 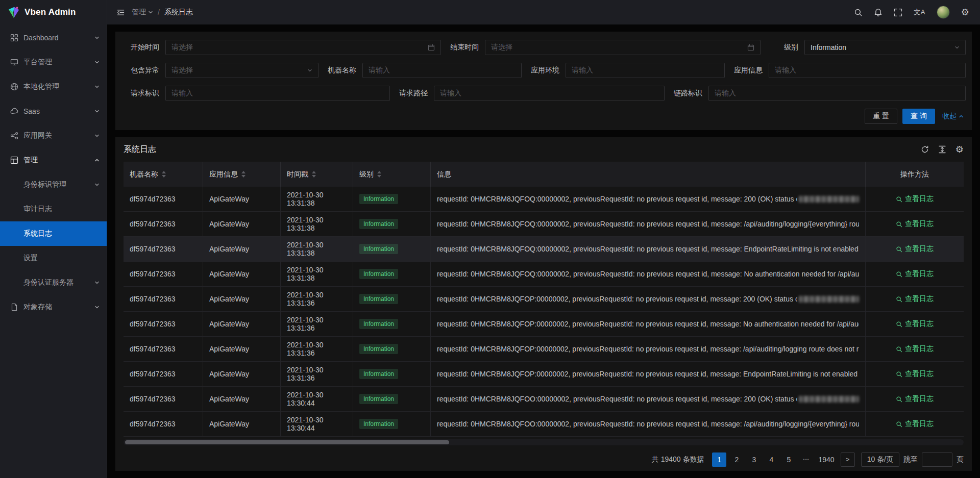 What do you see at coordinates (912, 12) in the screenshot?
I see `header-actions: 文A ⚙` at bounding box center [912, 12].